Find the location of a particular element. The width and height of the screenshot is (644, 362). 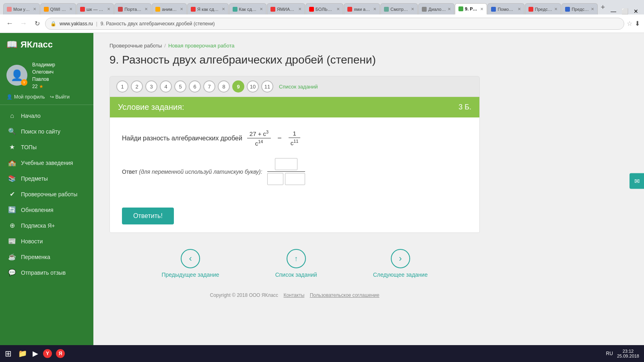

my-profile-link: 👤 Мой профиль is located at coordinates (26, 97).